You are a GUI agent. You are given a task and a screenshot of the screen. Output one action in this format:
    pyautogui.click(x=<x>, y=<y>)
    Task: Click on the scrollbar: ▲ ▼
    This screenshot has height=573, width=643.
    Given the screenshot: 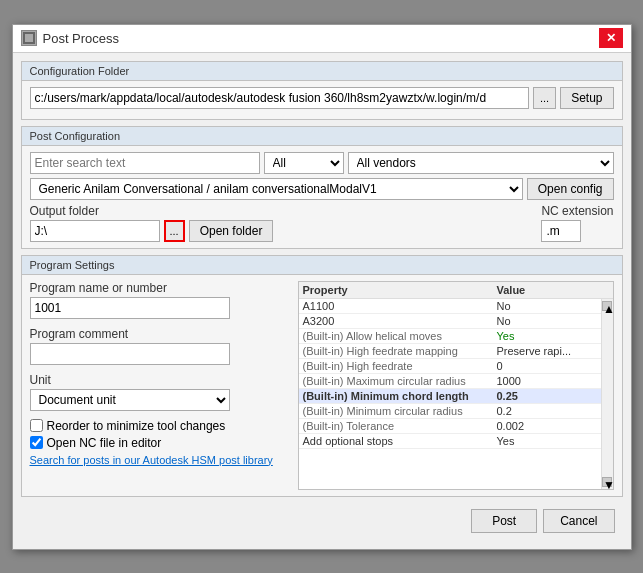 What is the action you would take?
    pyautogui.click(x=607, y=394)
    